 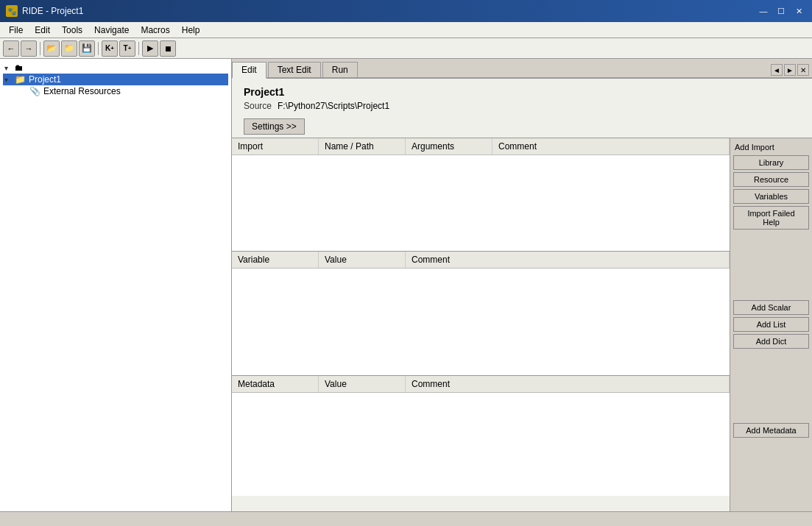 What do you see at coordinates (275, 260) in the screenshot?
I see `variable-col-header: Variable` at bounding box center [275, 260].